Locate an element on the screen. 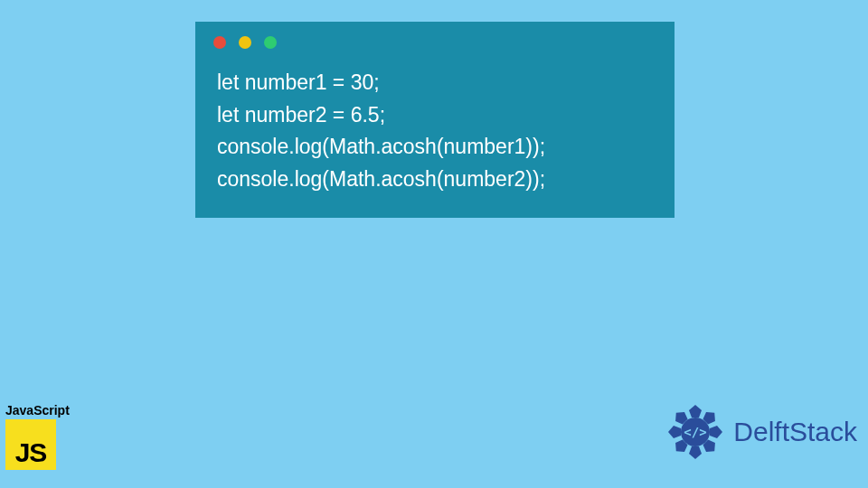 Image resolution: width=868 pixels, height=488 pixels. delftstack-icon: </> is located at coordinates (695, 432).